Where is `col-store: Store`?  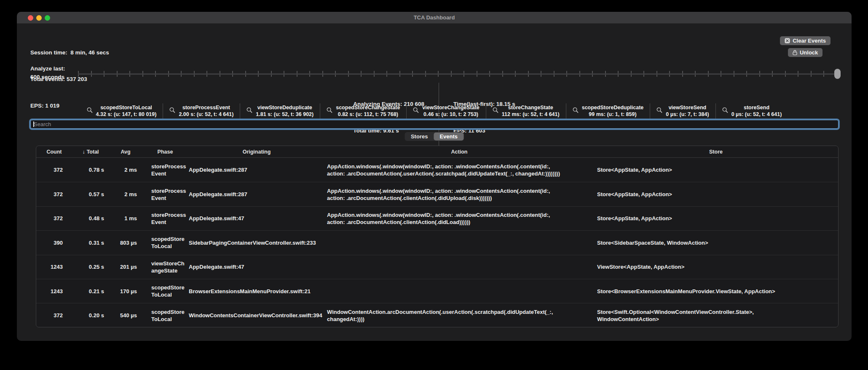
col-store: Store is located at coordinates (716, 152).